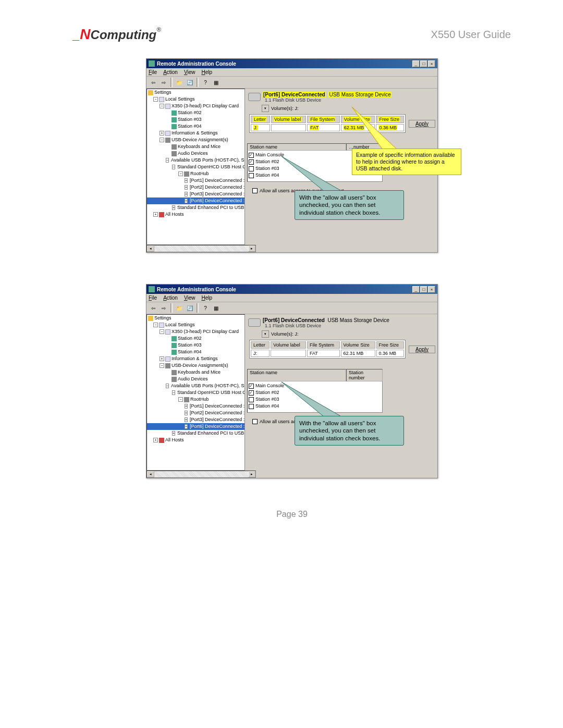 This screenshot has width=563, height=728. I want to click on col-station-number: …number, so click(364, 147).